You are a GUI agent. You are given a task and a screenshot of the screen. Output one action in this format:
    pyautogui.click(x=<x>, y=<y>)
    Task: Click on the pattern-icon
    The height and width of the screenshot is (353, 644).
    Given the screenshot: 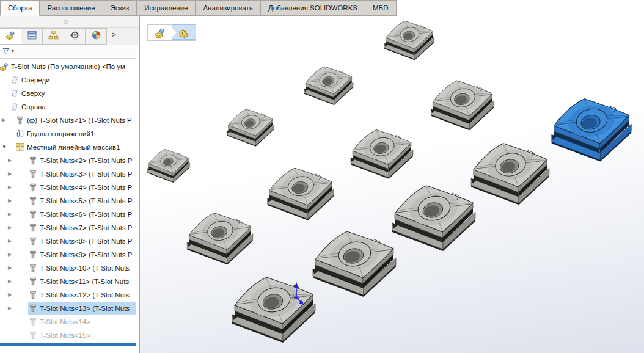 What is the action you would take?
    pyautogui.click(x=21, y=147)
    